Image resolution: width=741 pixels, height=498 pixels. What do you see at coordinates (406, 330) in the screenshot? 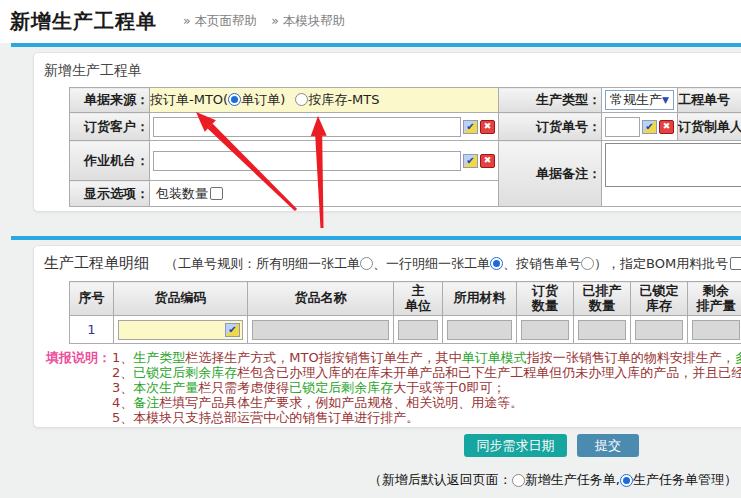
I see `detail-data-row: 1 ✔` at bounding box center [406, 330].